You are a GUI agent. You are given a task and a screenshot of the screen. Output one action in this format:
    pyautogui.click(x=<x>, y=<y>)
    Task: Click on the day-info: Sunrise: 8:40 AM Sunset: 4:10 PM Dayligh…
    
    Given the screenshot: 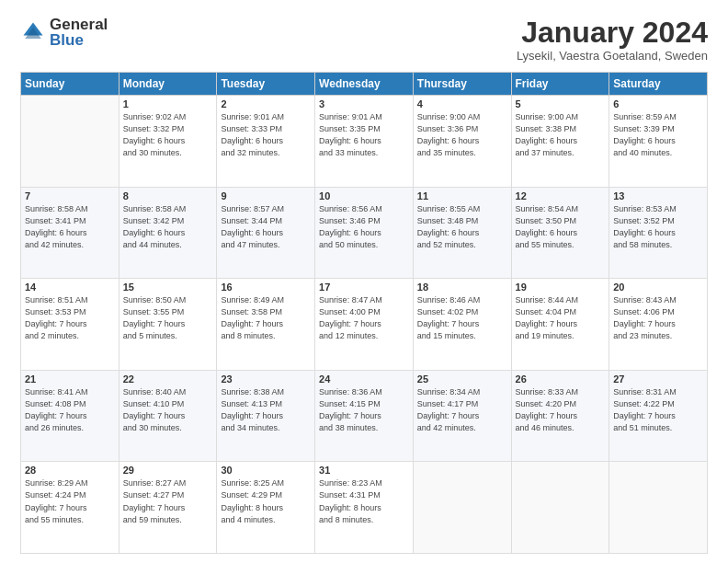 What is the action you would take?
    pyautogui.click(x=168, y=410)
    